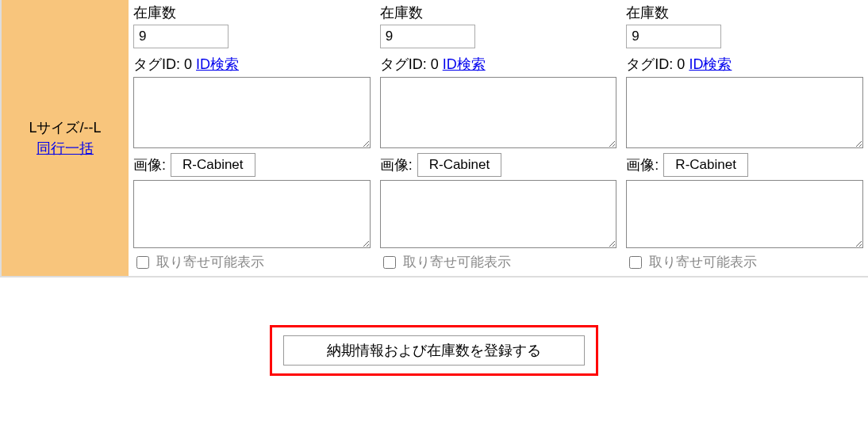 The width and height of the screenshot is (868, 444). What do you see at coordinates (65, 148) in the screenshot?
I see `bulk-apply-link: 同行一括` at bounding box center [65, 148].